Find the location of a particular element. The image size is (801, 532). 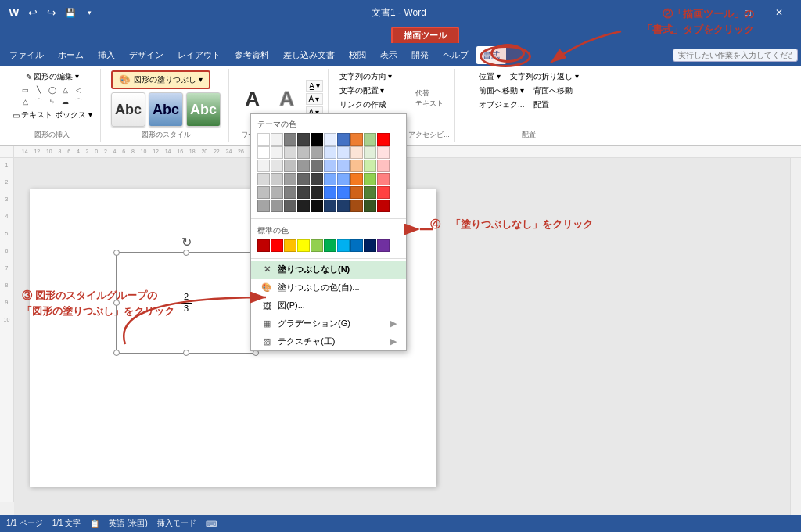

shape-icon-10: ⌒ is located at coordinates (79, 102).